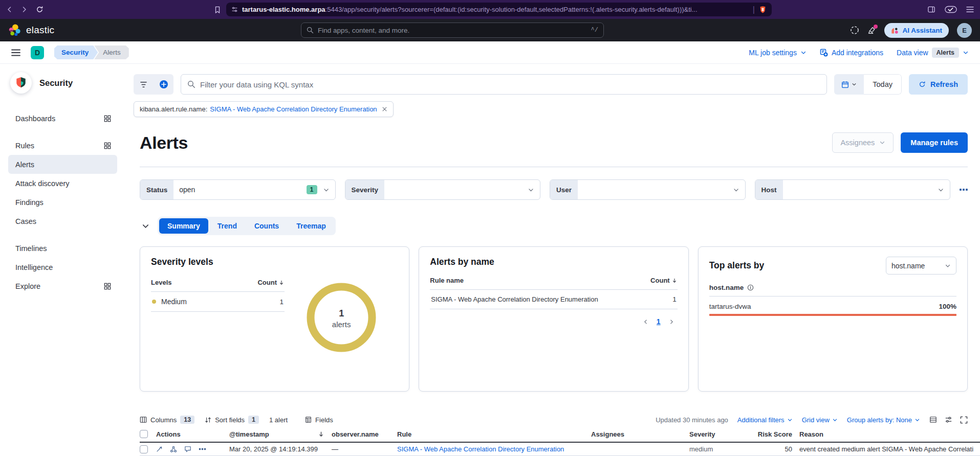 Image resolution: width=980 pixels, height=456 pixels. What do you see at coordinates (951, 9) in the screenshot?
I see `brave-vpn-icon` at bounding box center [951, 9].